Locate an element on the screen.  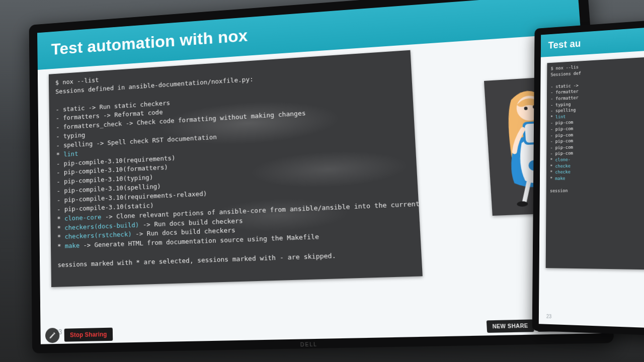
monitor-brand: DELL is located at coordinates (309, 344).